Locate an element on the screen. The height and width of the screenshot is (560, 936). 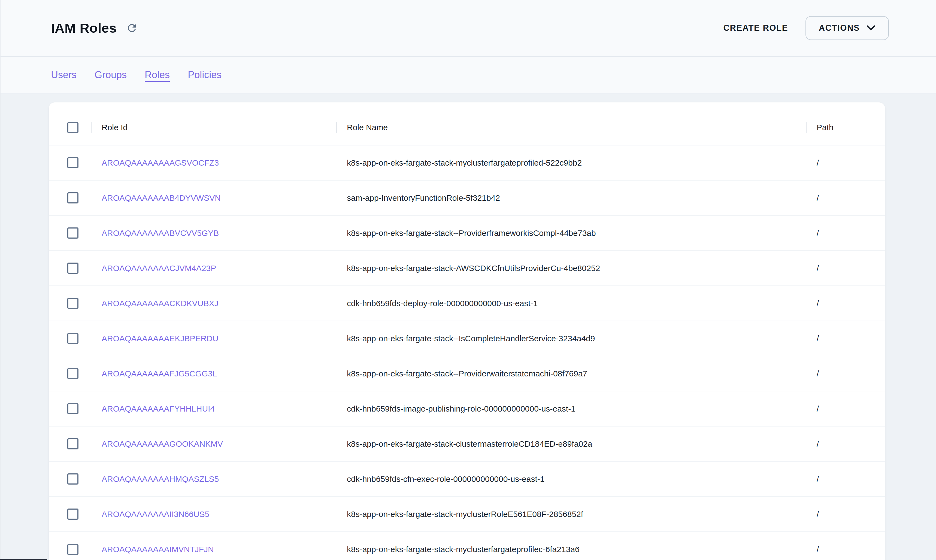
tab-policies: Policies is located at coordinates (205, 75).